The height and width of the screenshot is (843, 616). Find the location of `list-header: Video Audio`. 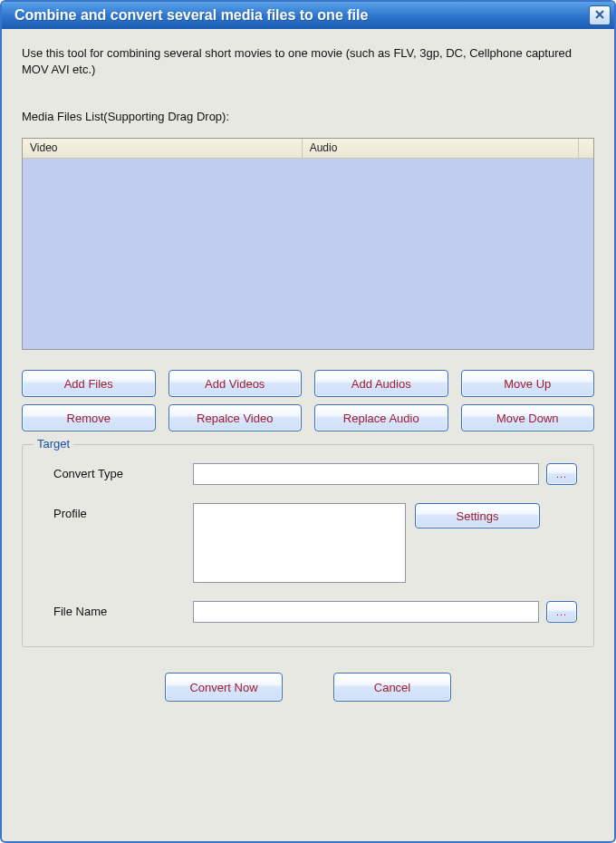

list-header: Video Audio is located at coordinates (308, 149).